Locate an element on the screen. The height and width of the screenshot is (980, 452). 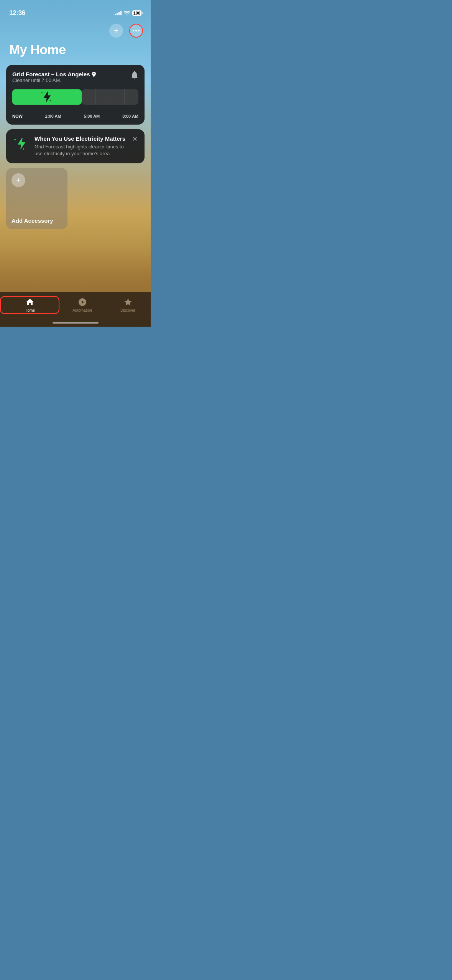
add-button: + is located at coordinates (116, 31).